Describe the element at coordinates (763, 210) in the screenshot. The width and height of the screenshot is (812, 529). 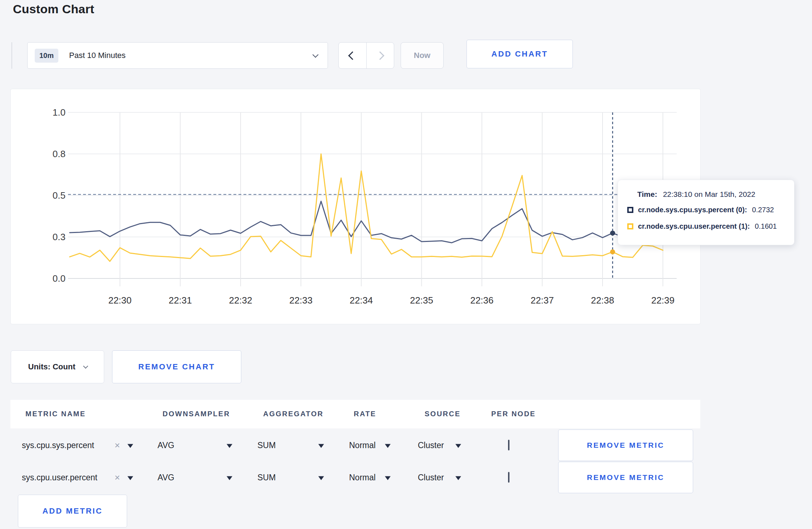
I see `tooltip-sys-value: 0.2732` at that location.